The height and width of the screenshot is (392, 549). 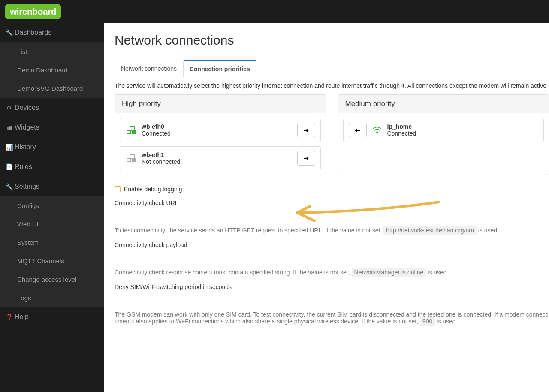 What do you see at coordinates (218, 127) in the screenshot?
I see `connection-name: wb-eth0` at bounding box center [218, 127].